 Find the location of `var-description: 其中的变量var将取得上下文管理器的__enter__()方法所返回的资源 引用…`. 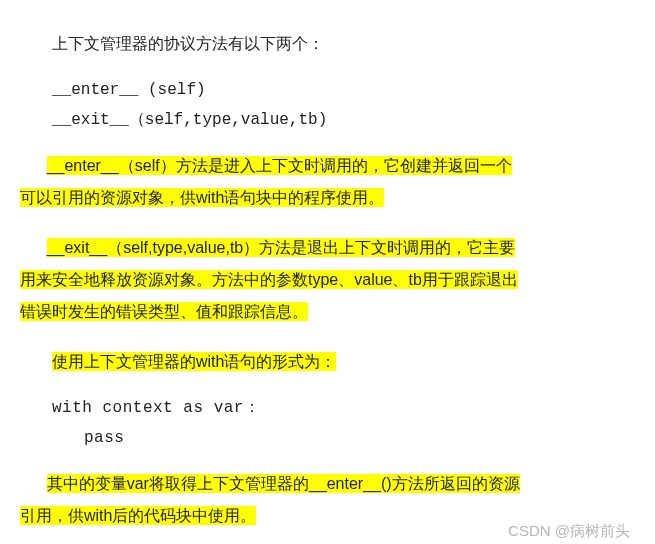

var-description: 其中的变量var将取得上下文管理器的__enter__()方法所返回的资源 引用… is located at coordinates (328, 500).